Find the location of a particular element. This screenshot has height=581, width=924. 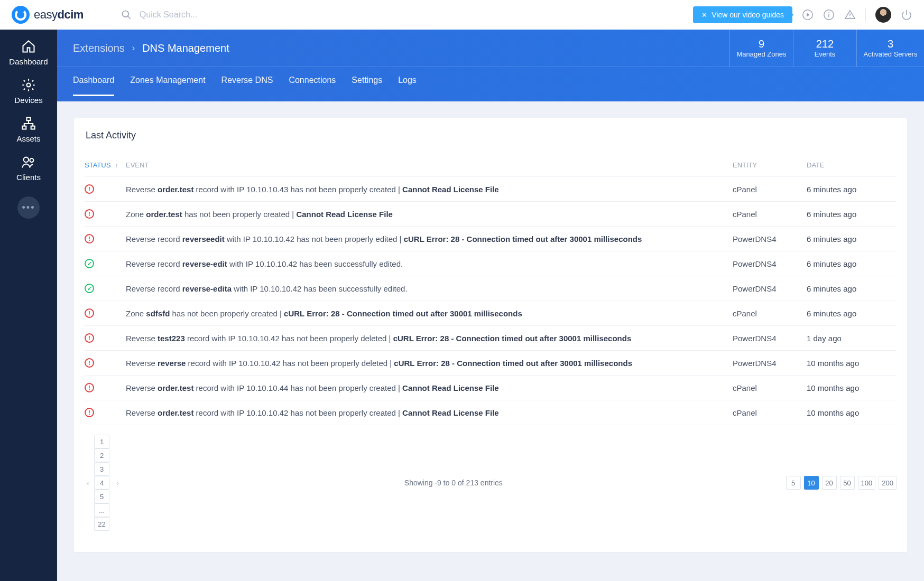

search-wrap is located at coordinates (209, 15).